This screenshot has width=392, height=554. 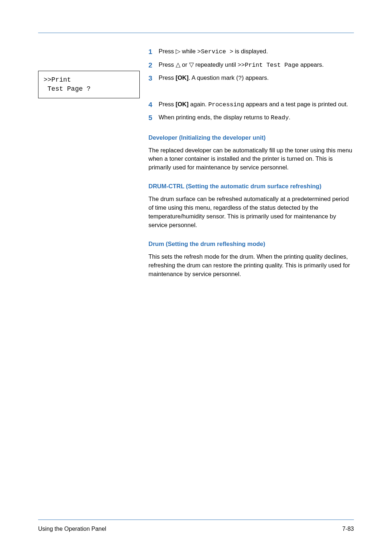 I want to click on display-line-1: >>Print, so click(x=57, y=80).